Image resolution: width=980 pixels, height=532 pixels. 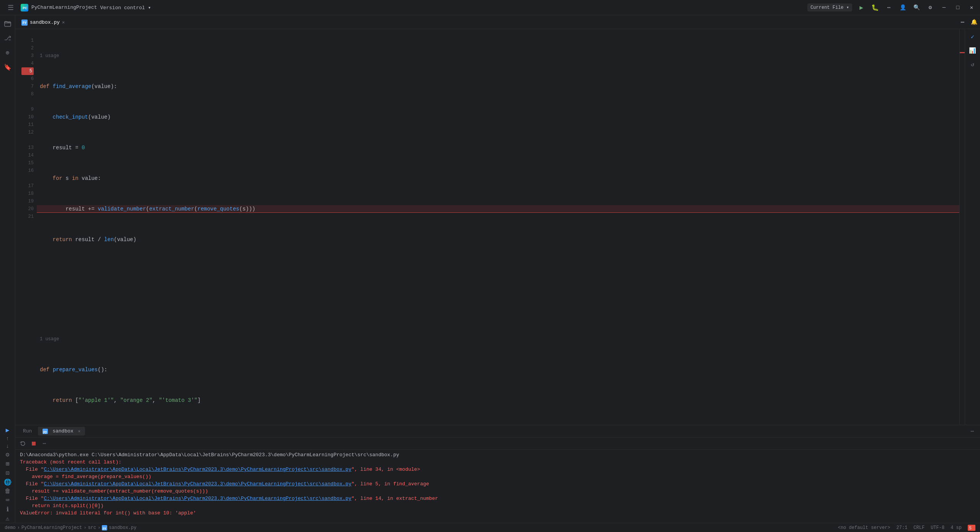 I want to click on breadcrumb-src: src, so click(x=92, y=528).